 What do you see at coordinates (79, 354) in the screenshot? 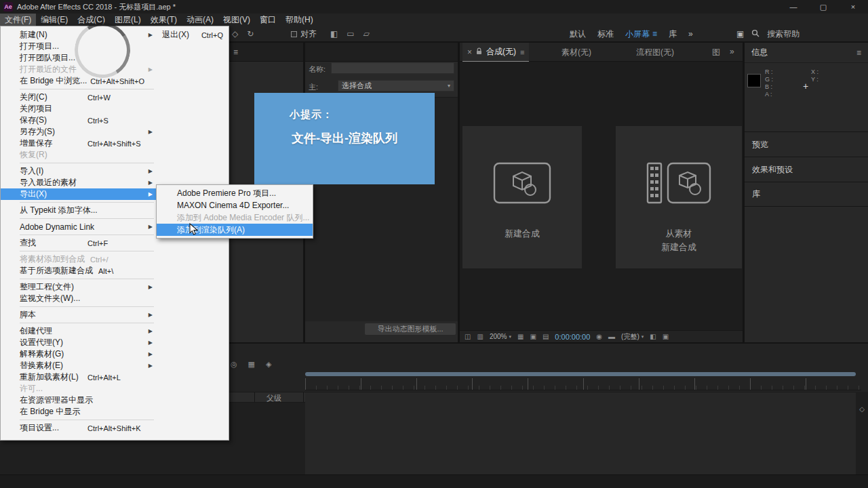
I see `file-menu-item: 解释素材(G)▶` at bounding box center [79, 354].